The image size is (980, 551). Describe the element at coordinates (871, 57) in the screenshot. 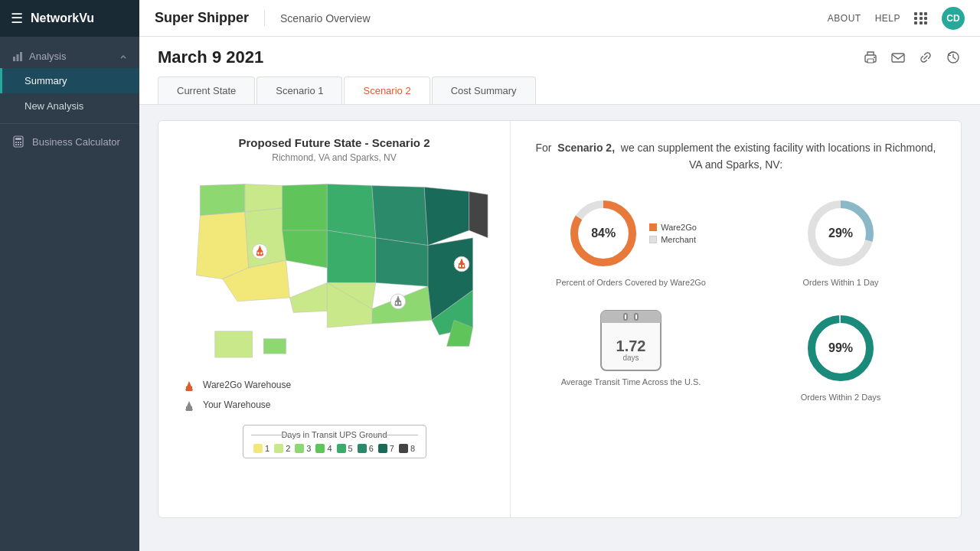

I see `print-icon` at that location.